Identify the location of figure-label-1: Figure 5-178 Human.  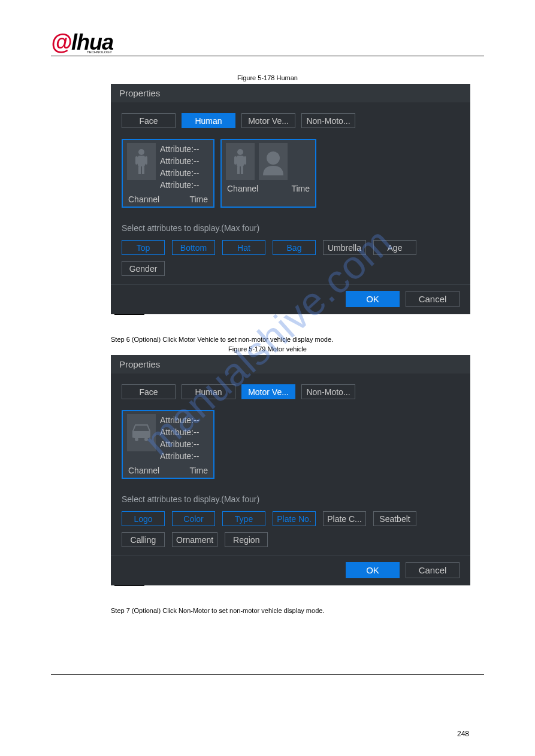
(267, 78).